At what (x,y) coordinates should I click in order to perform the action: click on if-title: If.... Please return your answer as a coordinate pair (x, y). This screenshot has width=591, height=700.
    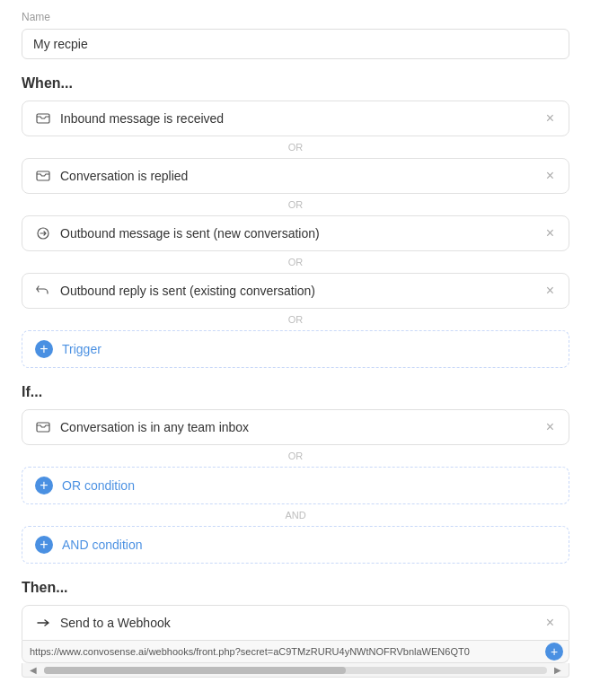
    Looking at the image, I should click on (296, 392).